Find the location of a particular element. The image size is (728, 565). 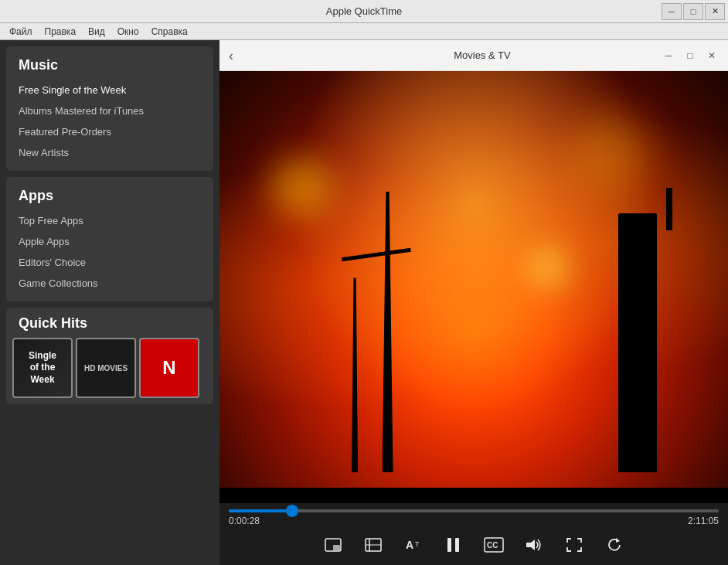

svg-text: A is located at coordinates (410, 545).